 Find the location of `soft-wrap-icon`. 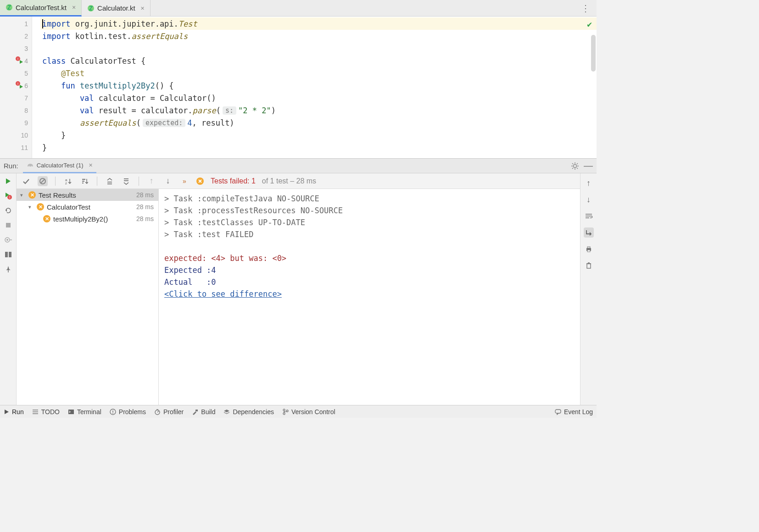

soft-wrap-icon is located at coordinates (589, 216).